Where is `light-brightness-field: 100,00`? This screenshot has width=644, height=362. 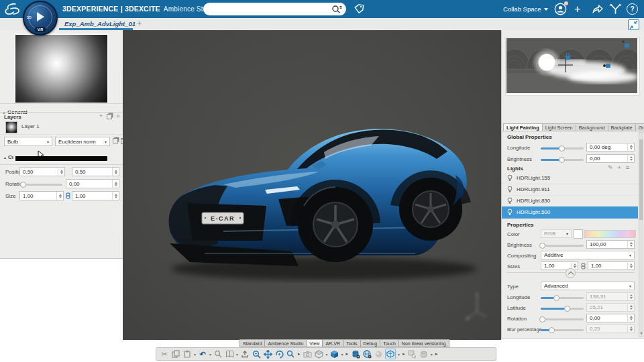
light-brightness-field: 100,00 is located at coordinates (610, 244).